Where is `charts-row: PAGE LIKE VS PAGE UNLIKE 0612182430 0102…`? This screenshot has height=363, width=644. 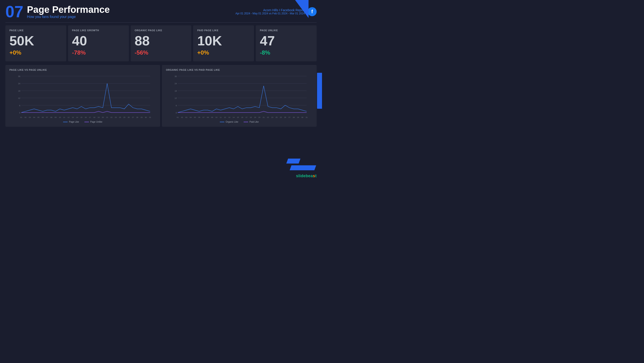
charts-row: PAGE LIKE VS PAGE UNLIKE 0612182430 0102… is located at coordinates (161, 96).